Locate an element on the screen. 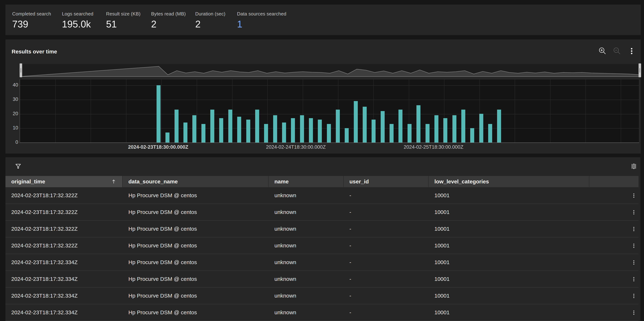  y-tick-label: 30 is located at coordinates (12, 99).